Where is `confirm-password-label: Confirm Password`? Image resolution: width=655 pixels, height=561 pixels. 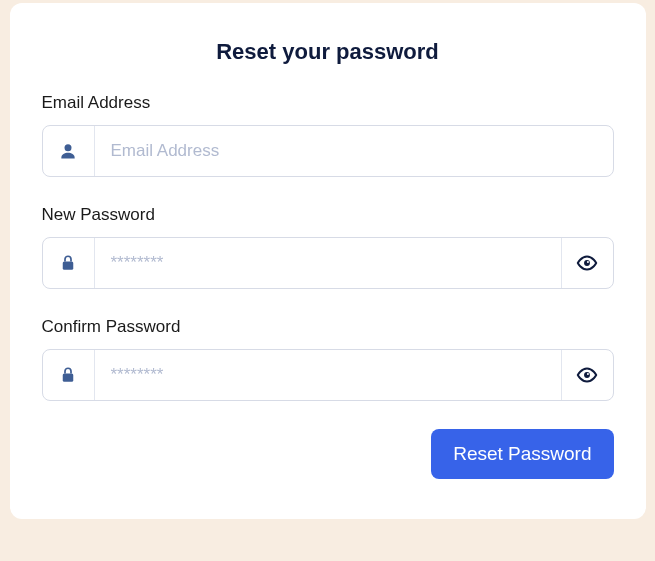 confirm-password-label: Confirm Password is located at coordinates (328, 327).